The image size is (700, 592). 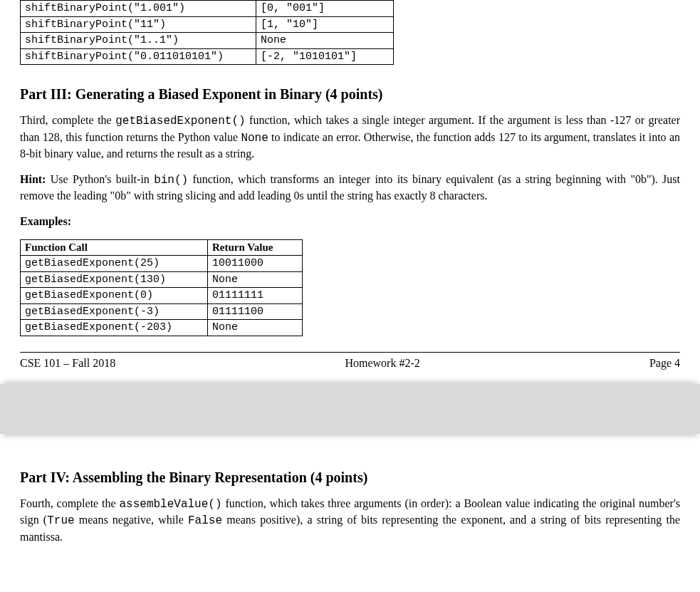 What do you see at coordinates (33, 180) in the screenshot?
I see `hint-label: Hint:` at bounding box center [33, 180].